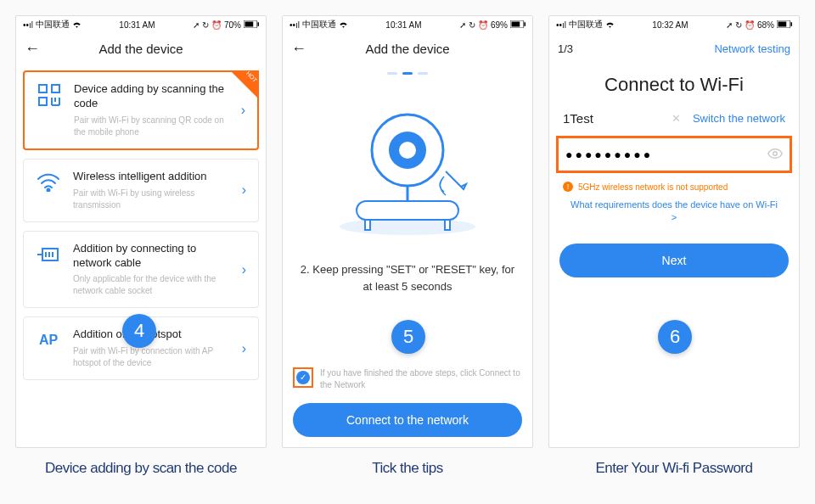 The height and width of the screenshot is (504, 815). I want to click on status-bar: ••ıl 中国联通 10:32 AM ➚ ↻ ⏰ 68%, so click(674, 25).